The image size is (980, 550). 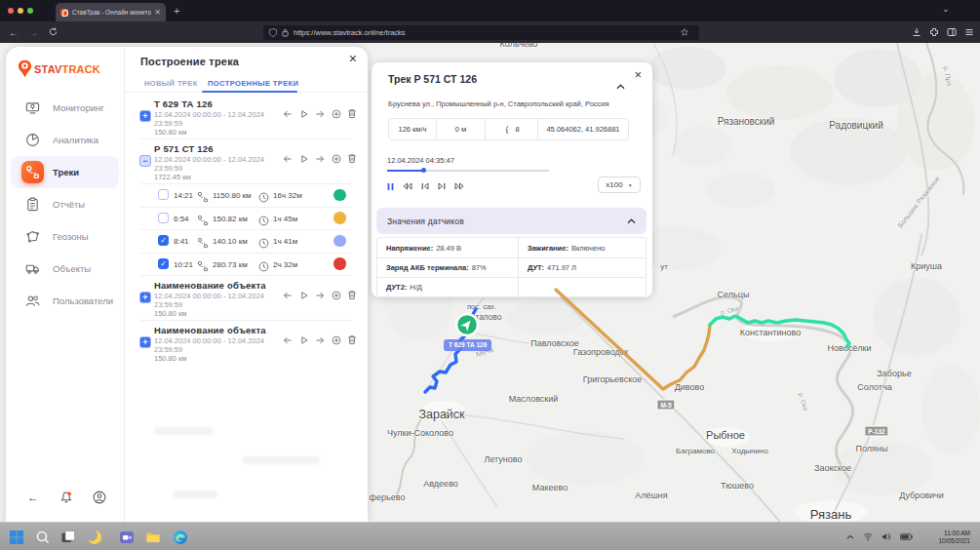 What do you see at coordinates (145, 161) in the screenshot?
I see `collapse-track-button: −` at bounding box center [145, 161].